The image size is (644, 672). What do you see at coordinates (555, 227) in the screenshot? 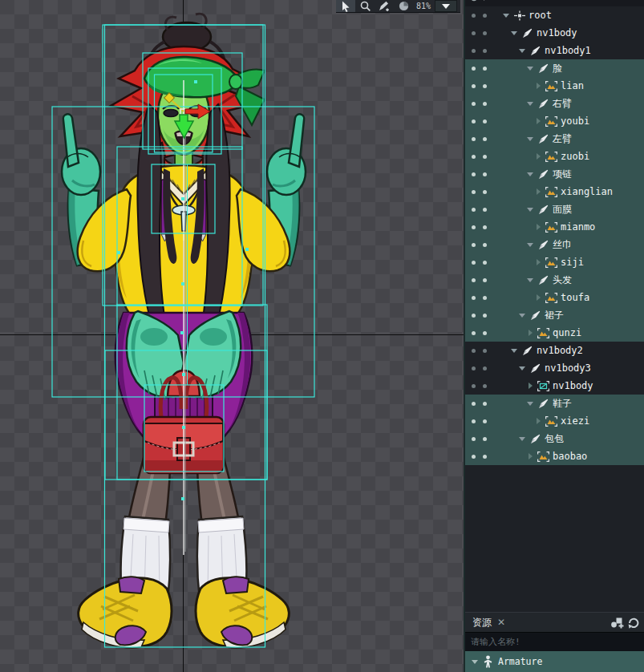
I see `tree-row-slot-mianmo: mianmo` at bounding box center [555, 227].